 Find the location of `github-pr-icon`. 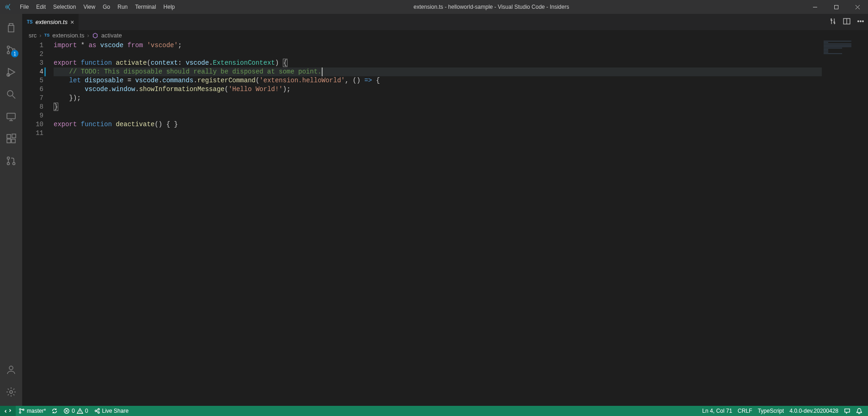

github-pr-icon is located at coordinates (11, 161).